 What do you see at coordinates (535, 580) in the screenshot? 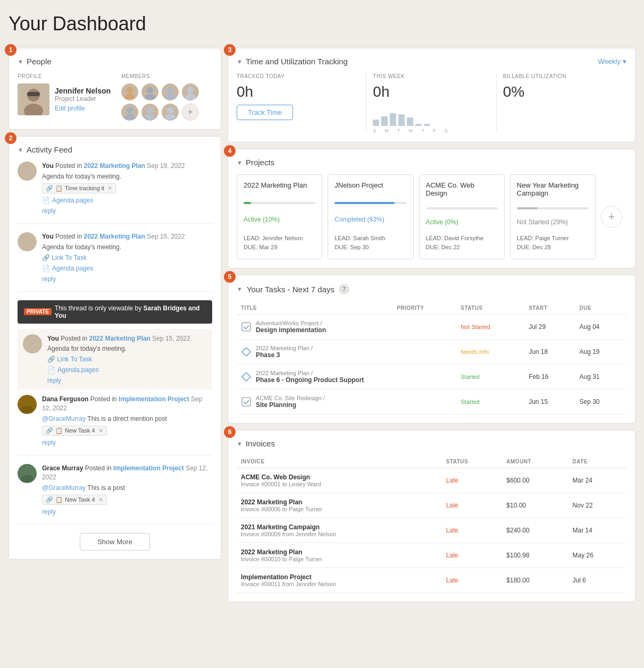
I see `invoice-amount: $180.00` at bounding box center [535, 580].